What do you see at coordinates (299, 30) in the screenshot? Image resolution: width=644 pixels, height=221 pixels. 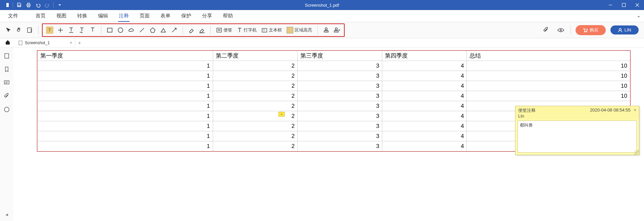 I see `area-highlight-tool: 区域高亮` at bounding box center [299, 30].